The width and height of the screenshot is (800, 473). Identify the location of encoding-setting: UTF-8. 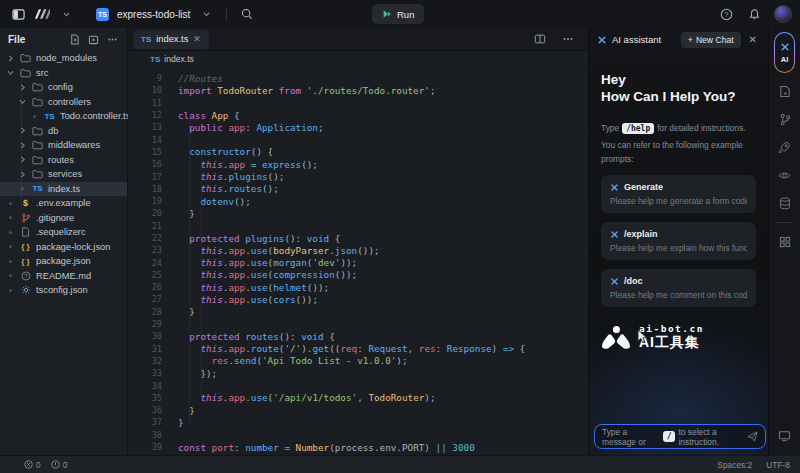
(778, 465).